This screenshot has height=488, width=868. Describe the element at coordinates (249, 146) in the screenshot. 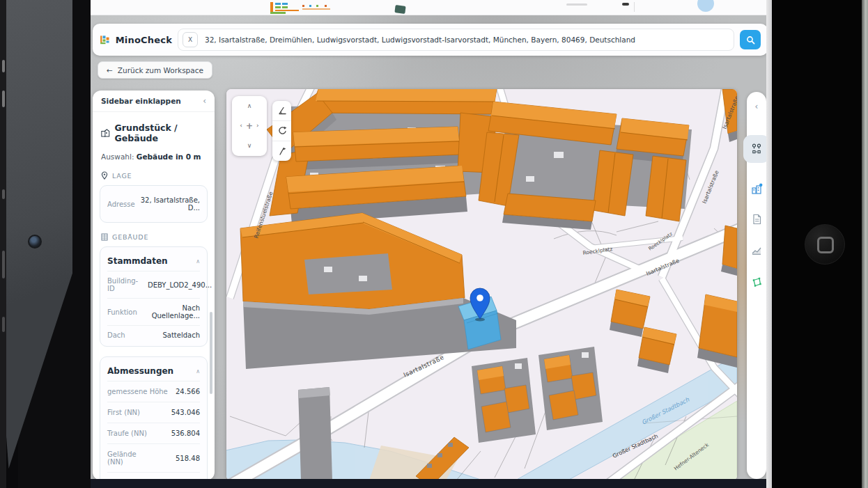

I see `pan-down-button: ∨` at that location.